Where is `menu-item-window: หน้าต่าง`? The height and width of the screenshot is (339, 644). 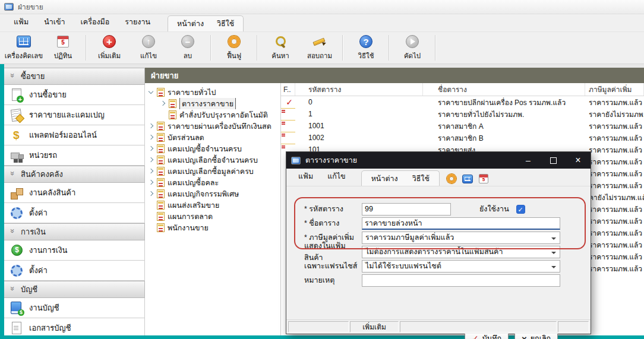
menu-item-window: หน้าต่าง is located at coordinates (190, 24).